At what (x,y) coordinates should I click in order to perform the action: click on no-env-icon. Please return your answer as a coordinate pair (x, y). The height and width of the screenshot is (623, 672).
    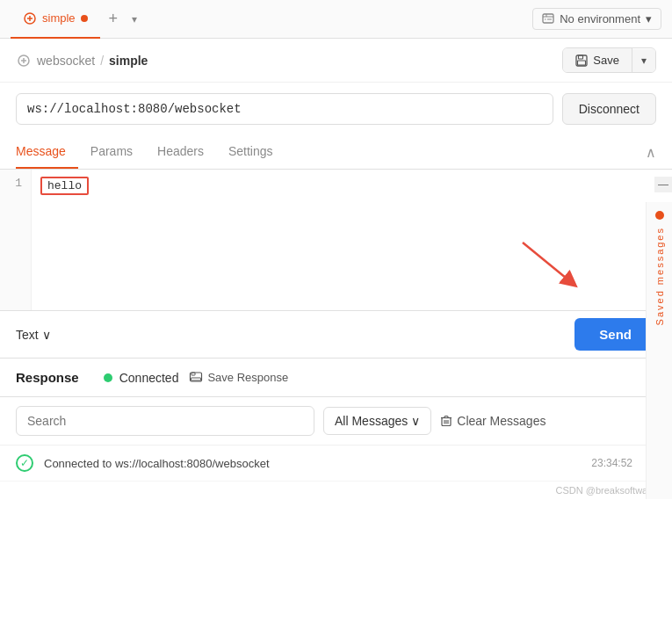
    Looking at the image, I should click on (548, 19).